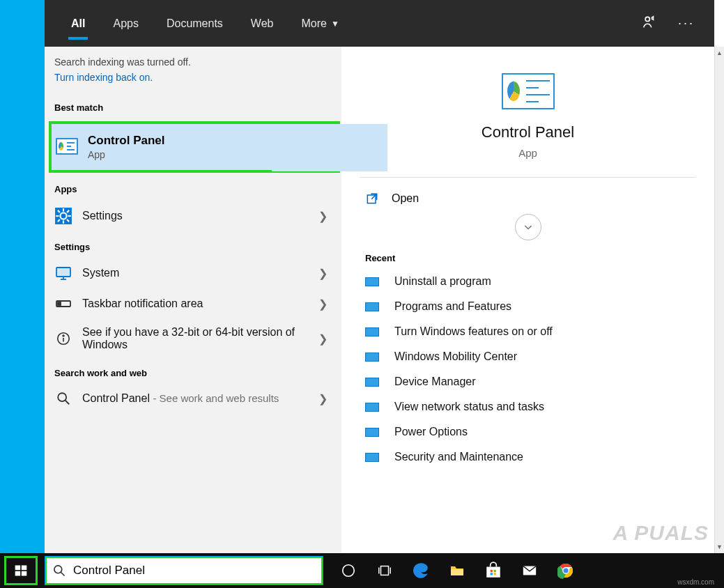  Describe the element at coordinates (719, 547) in the screenshot. I see `scroll-down-icon: ▼` at that location.